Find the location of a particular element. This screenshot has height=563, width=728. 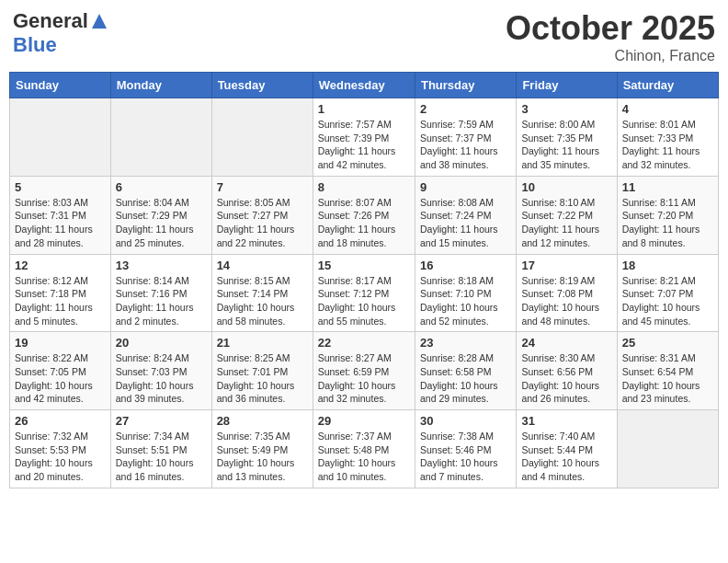

calendar-cell: 26 Sunrise: 7:32 AM Sunset: 5:53 PM Dayl… is located at coordinates (61, 449).